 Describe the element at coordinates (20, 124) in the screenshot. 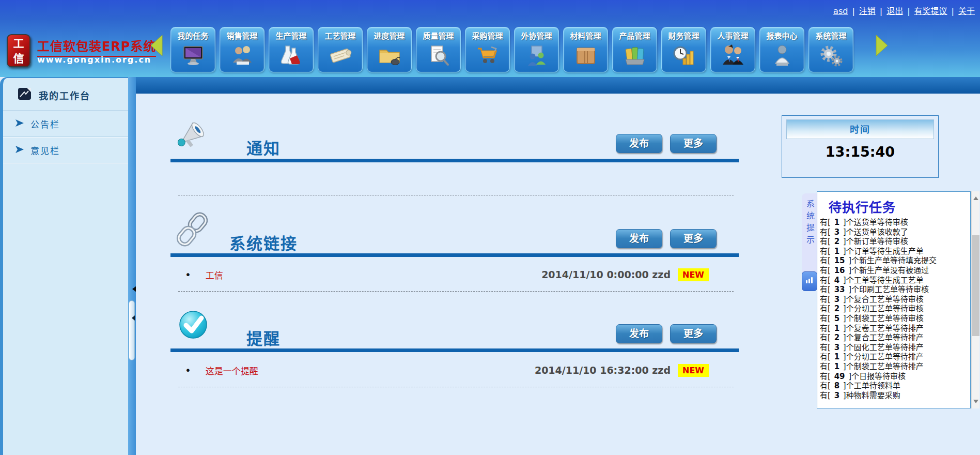

I see `arrow-icon` at that location.